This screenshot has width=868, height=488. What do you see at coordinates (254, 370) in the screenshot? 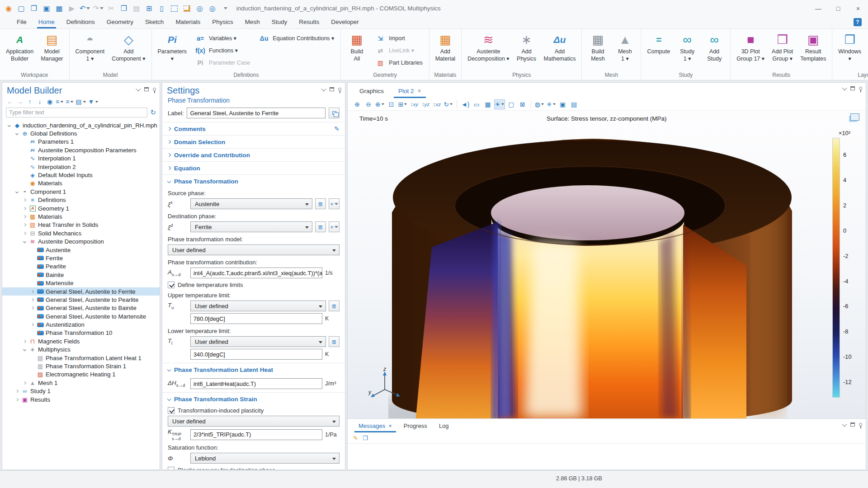
I see `section-latent-heat: Phase Transformation Latent Heat` at bounding box center [254, 370].